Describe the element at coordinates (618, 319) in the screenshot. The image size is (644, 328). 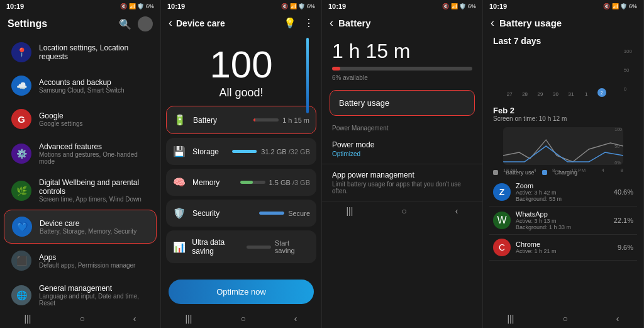
I see `back-button-4: ‹` at that location.